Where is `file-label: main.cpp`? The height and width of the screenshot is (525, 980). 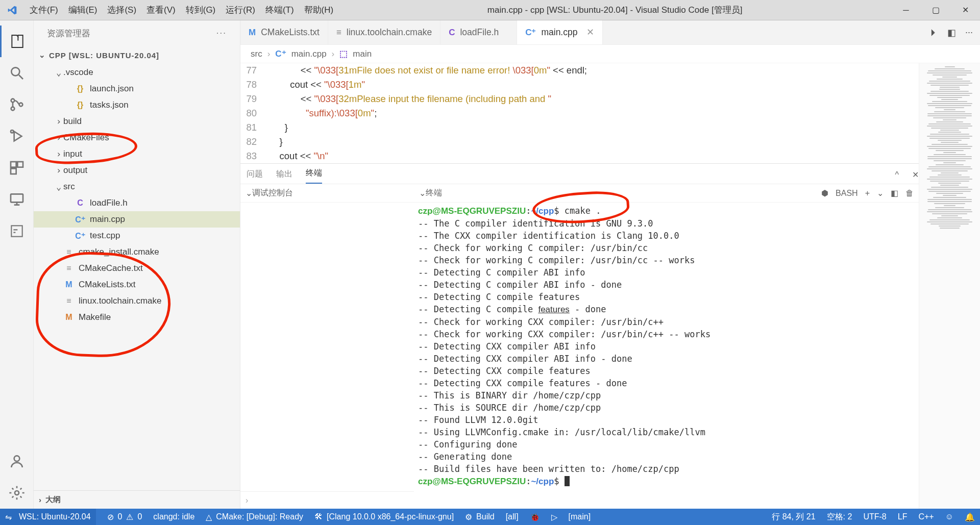 file-label: main.cpp is located at coordinates (107, 219).